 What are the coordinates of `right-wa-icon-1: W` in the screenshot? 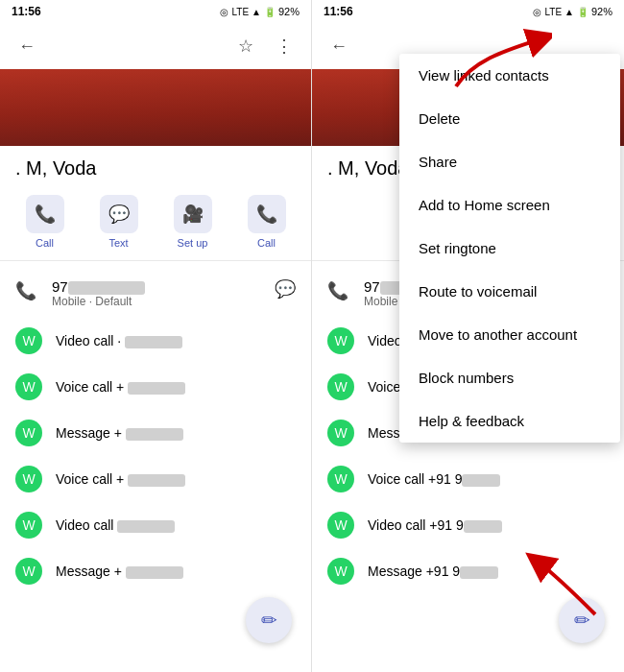 It's located at (341, 341).